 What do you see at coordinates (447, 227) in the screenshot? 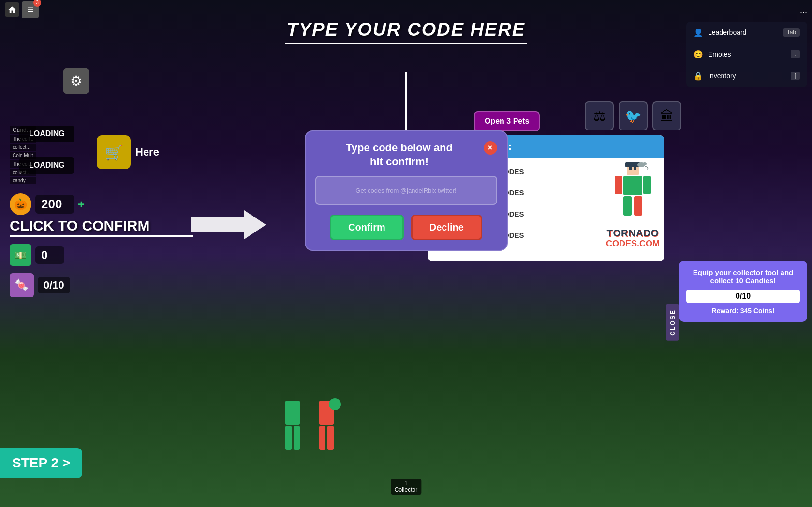
I see `decline-button: Decline` at bounding box center [447, 227].